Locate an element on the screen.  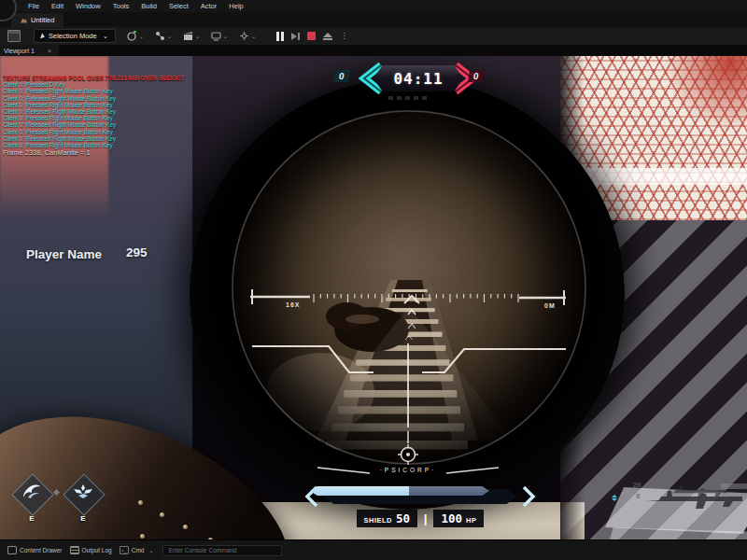
hp-value: 100 is located at coordinates (452, 519).